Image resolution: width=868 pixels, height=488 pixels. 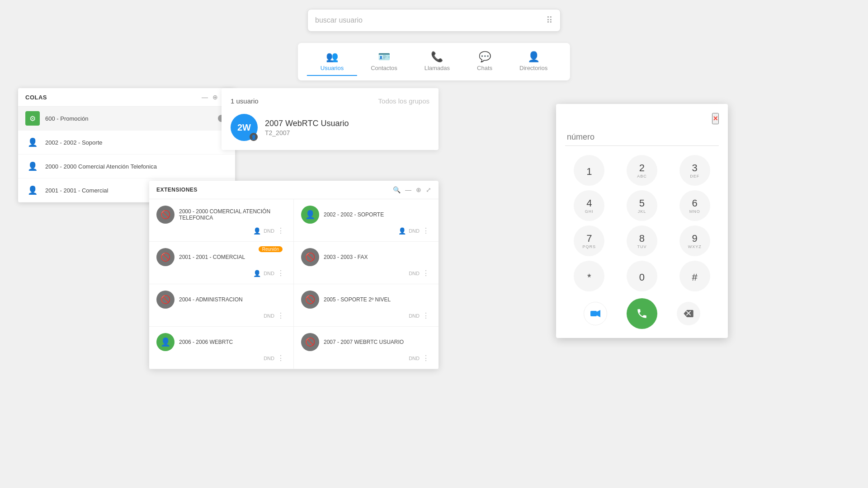 What do you see at coordinates (695, 241) in the screenshot?
I see `dialer-btn-9: 9 WXYZ` at bounding box center [695, 241].